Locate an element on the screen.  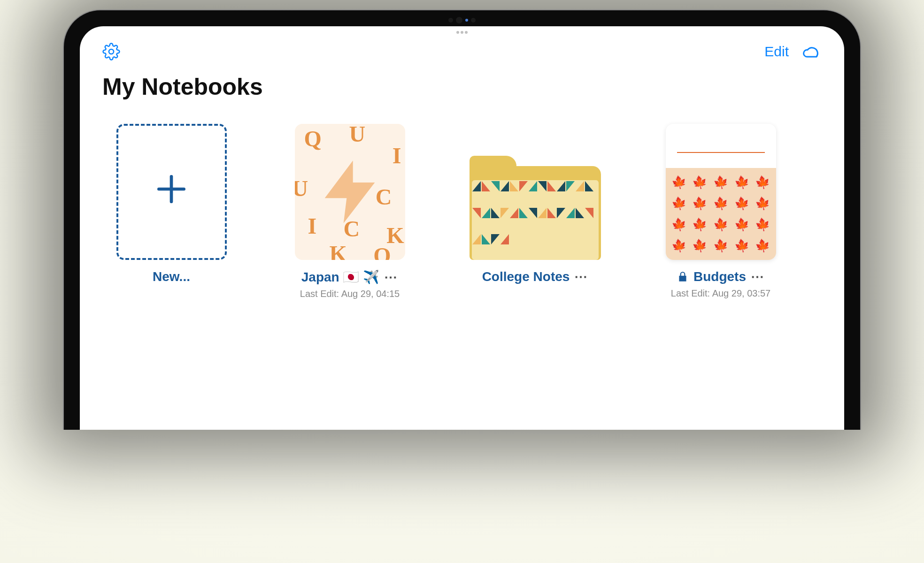
multitask-grabber is located at coordinates (462, 32).